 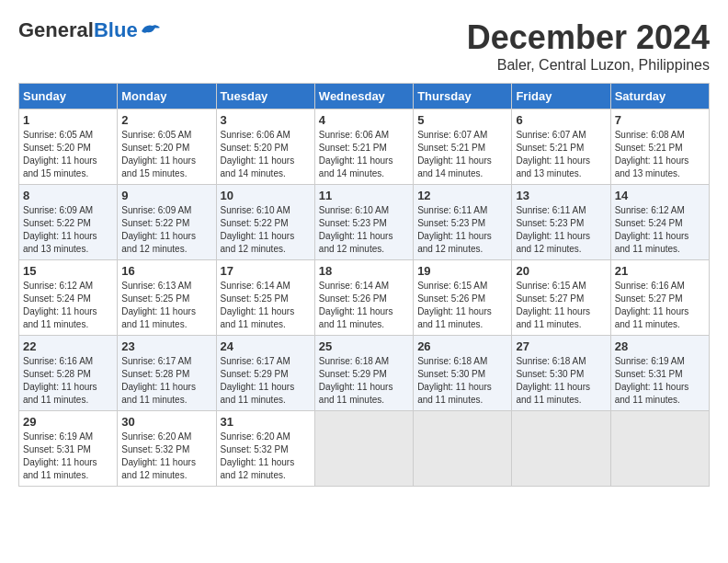 What do you see at coordinates (463, 298) in the screenshot?
I see `calendar-cell: 19Sunrise: 6:15 AMSunset: 5:26 PMDayligh…` at bounding box center [463, 298].